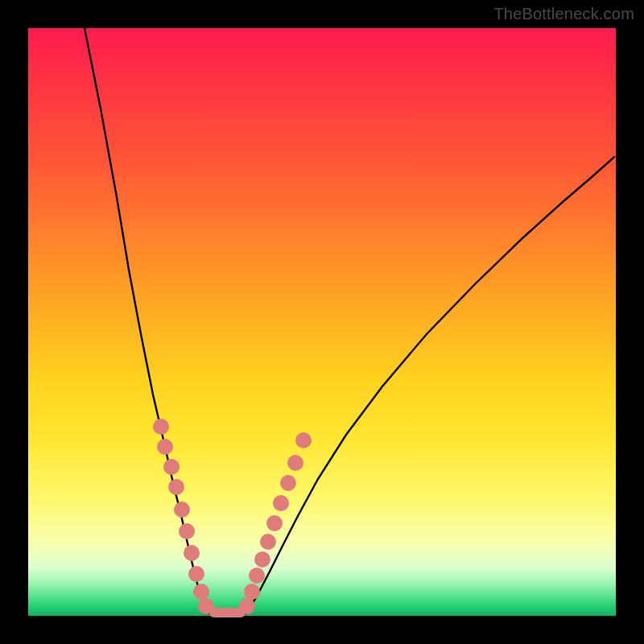 The height and width of the screenshot is (644, 644). I want to click on marker-cluster-left, so click(184, 517).